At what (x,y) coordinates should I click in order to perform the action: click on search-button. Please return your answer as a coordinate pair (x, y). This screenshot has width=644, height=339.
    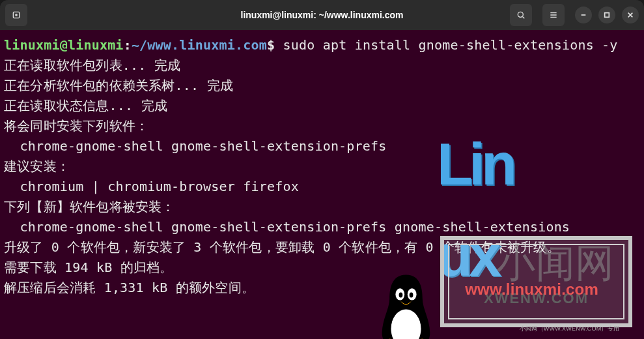
    Looking at the image, I should click on (521, 15).